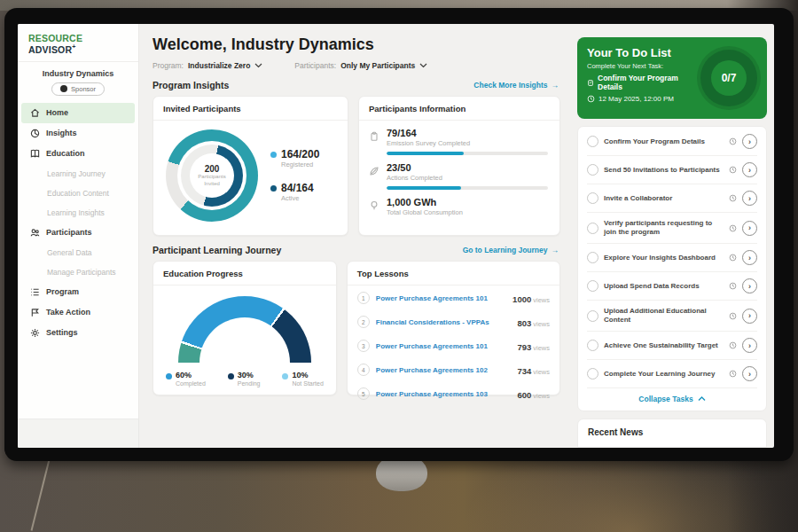  What do you see at coordinates (78, 174) in the screenshot?
I see `sidebar-item-learning-journey: Learning Journey` at bounding box center [78, 174].